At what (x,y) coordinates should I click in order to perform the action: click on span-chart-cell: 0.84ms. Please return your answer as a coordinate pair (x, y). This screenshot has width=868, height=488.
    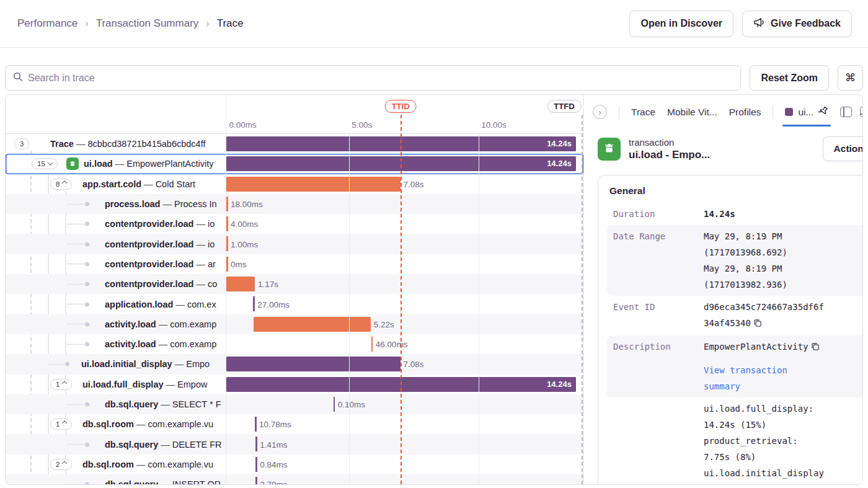
    Looking at the image, I should click on (405, 464).